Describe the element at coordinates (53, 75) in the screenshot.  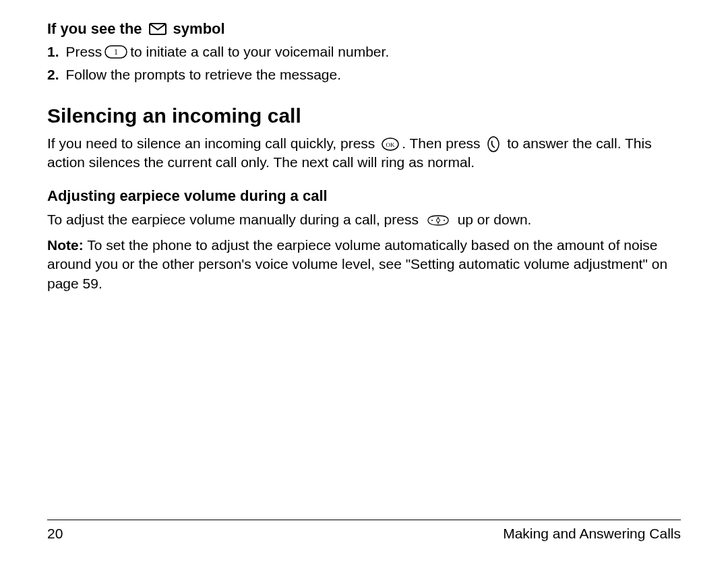
I see `step-number: 2.` at that location.